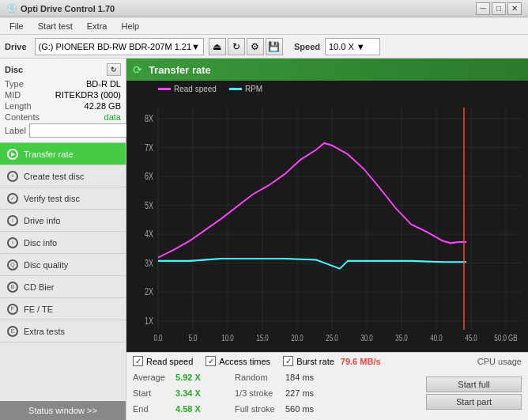 The width and height of the screenshot is (528, 420). Describe the element at coordinates (63, 411) in the screenshot. I see `status-window-button: Status window >>` at that location.